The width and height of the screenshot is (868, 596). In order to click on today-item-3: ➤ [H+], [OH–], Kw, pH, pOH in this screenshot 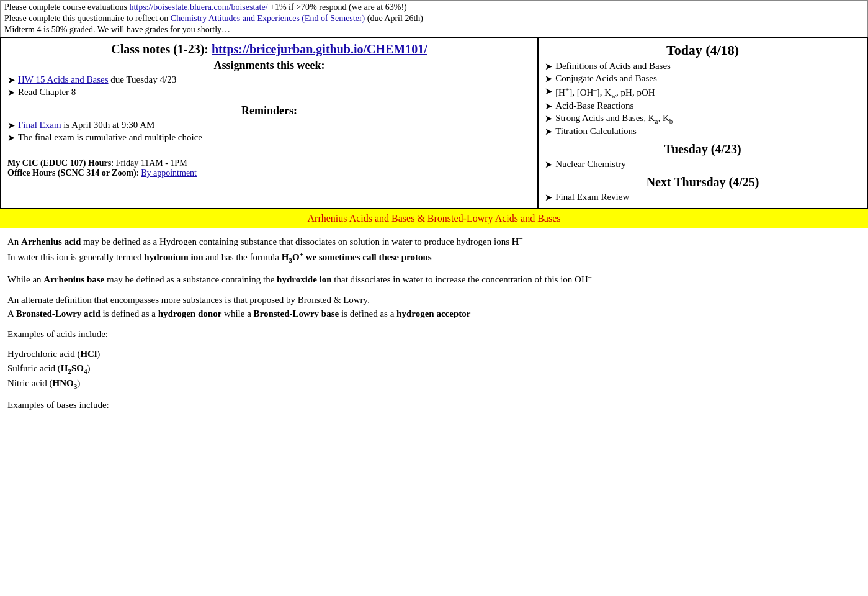, I will do `click(702, 93)`.